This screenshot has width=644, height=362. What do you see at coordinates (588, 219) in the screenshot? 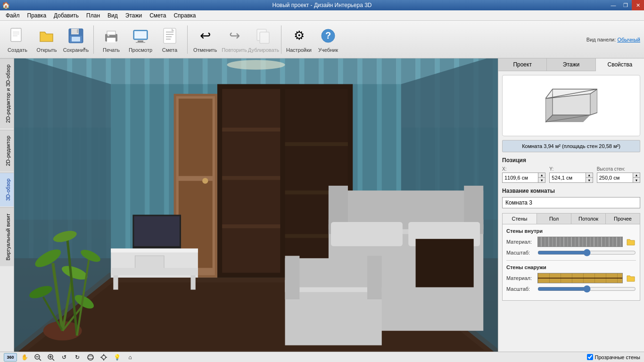
I see `surface-tab-ceiling: Потолок` at bounding box center [588, 219].